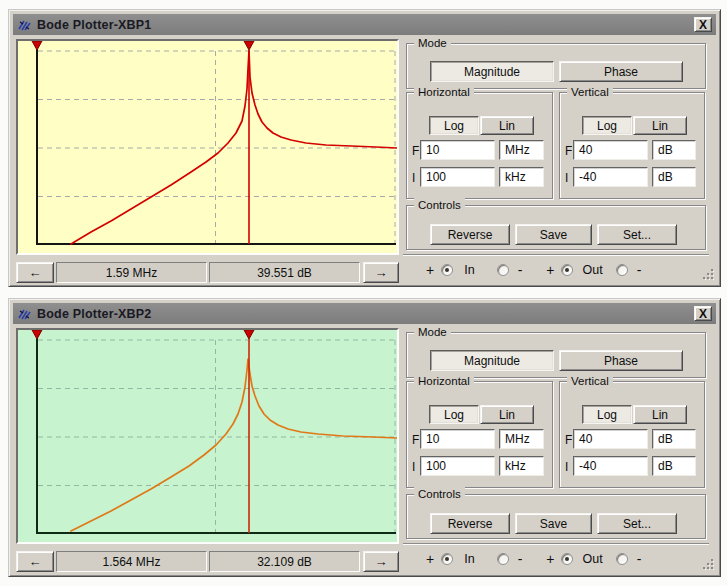  What do you see at coordinates (94, 25) in the screenshot?
I see `window-title: Bode Plotter-XBP1` at bounding box center [94, 25].